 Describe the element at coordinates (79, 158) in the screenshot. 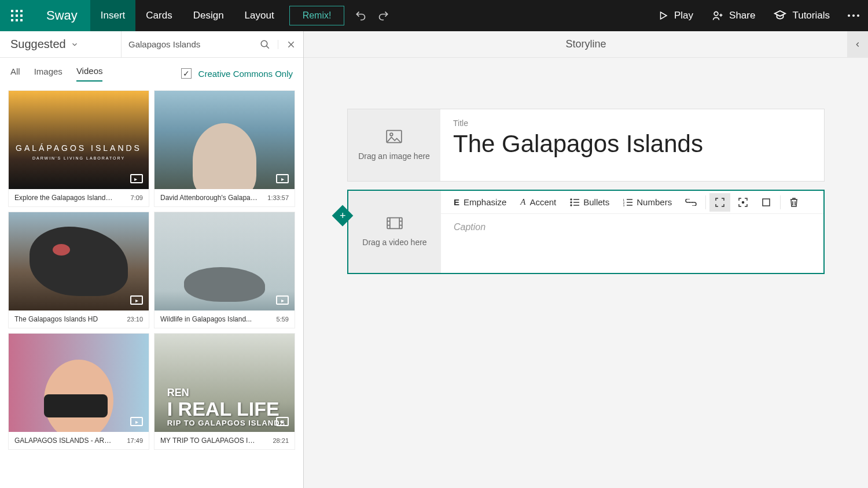

I see `thumb-overlay-text: DARWIN'S LIVING LABORATORY` at that location.